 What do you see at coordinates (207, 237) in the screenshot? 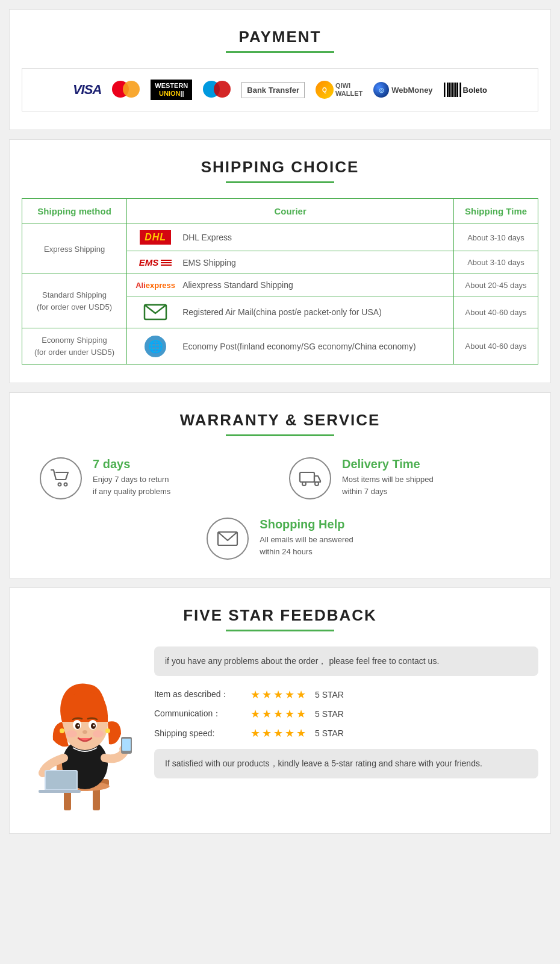
I see `dhl-name: DHL Express` at bounding box center [207, 237].